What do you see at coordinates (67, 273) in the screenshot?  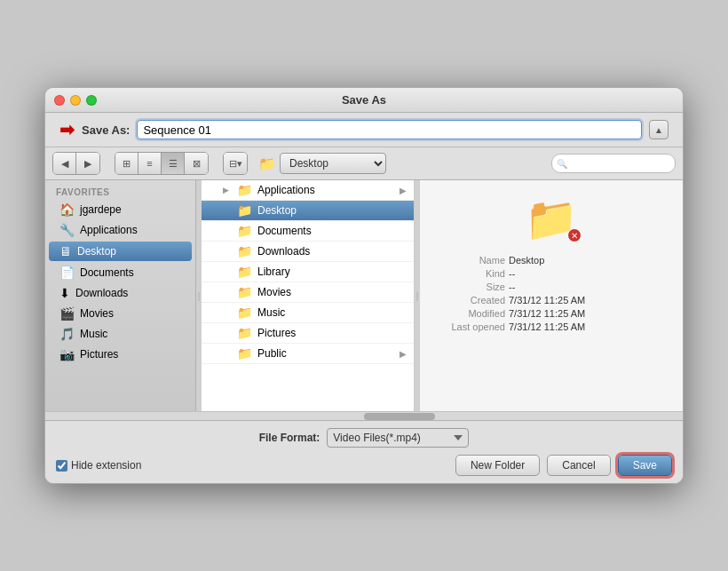 I see `documents-icon: 📄` at bounding box center [67, 273].